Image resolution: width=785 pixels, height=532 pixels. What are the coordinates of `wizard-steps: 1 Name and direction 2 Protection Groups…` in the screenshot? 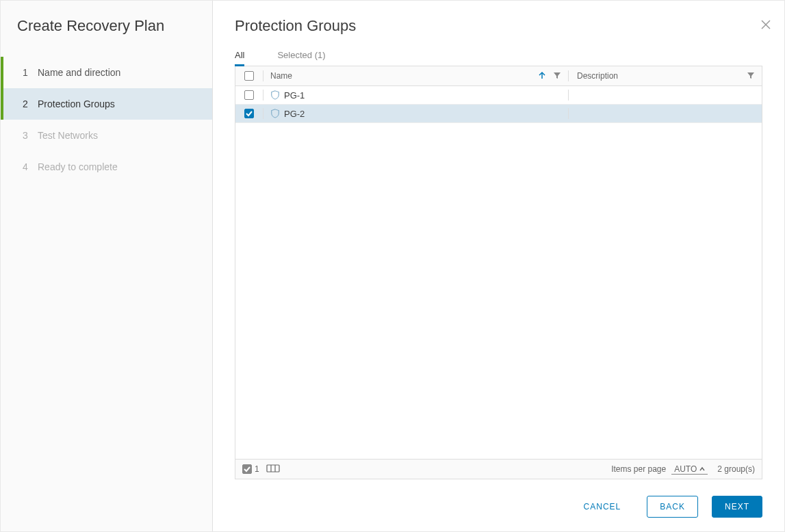 It's located at (107, 120).